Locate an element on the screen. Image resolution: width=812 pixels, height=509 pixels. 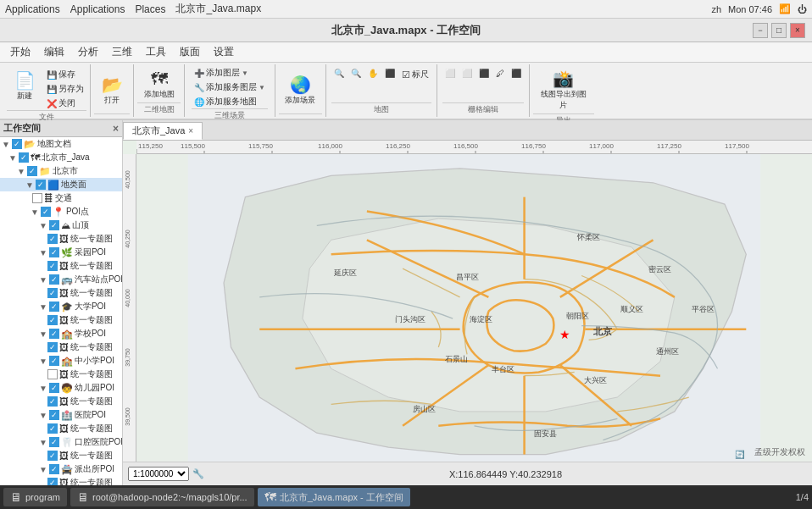
checkbox-hosp: ✓ is located at coordinates (54, 415).